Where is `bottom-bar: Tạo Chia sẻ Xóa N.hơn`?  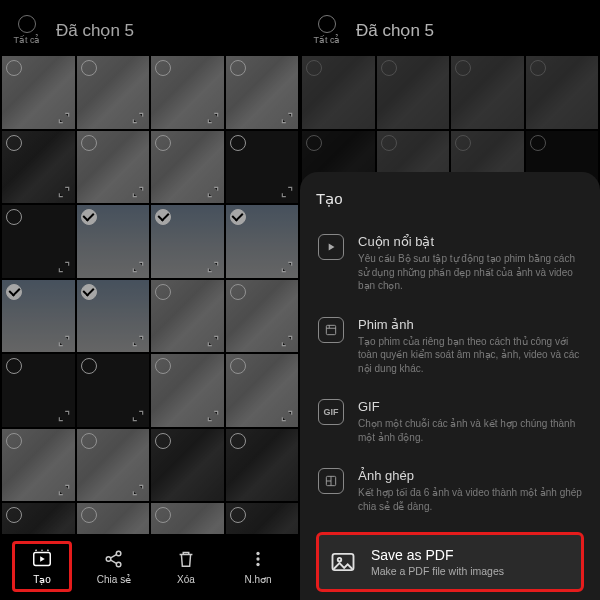
bottom-bar: Tạo Chia sẻ Xóa N.hơn is located at coordinates (150, 567).